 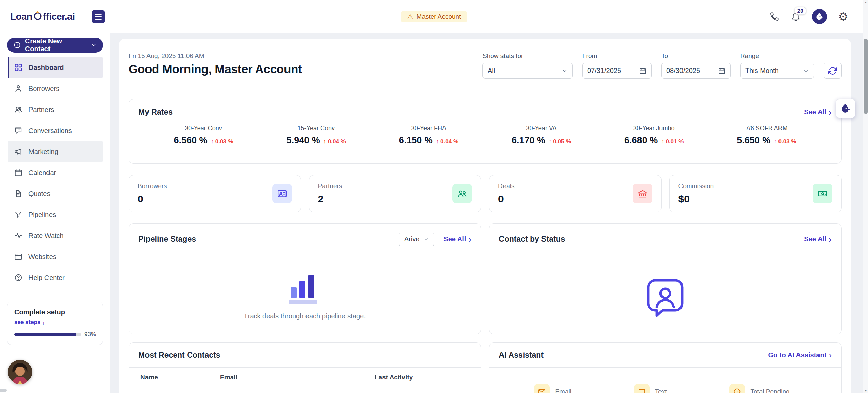 What do you see at coordinates (56, 194) in the screenshot?
I see `sidebar-item-quotes: Quotes` at bounding box center [56, 194].